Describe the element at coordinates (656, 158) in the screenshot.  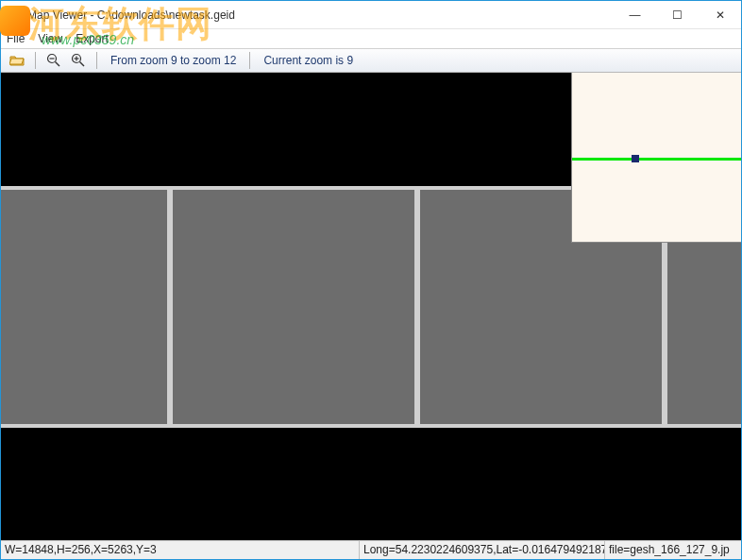
I see `minimap` at that location.